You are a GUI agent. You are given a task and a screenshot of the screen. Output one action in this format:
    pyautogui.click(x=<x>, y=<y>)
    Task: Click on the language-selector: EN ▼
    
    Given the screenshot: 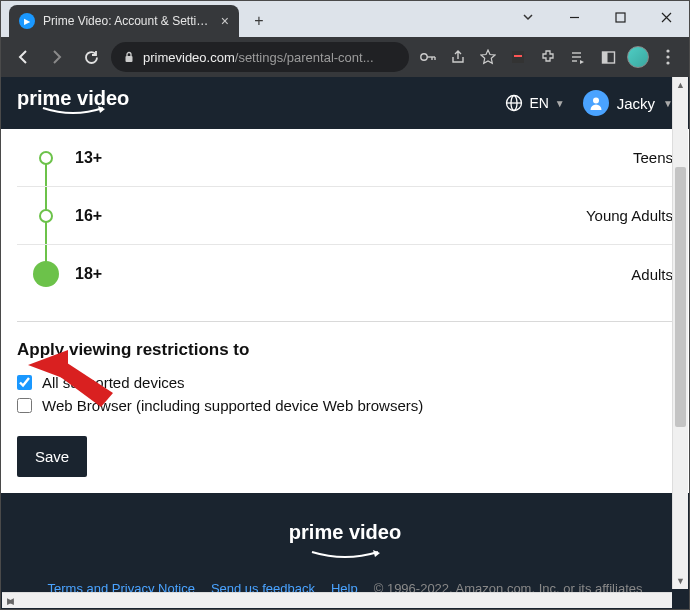 What is the action you would take?
    pyautogui.click(x=534, y=103)
    